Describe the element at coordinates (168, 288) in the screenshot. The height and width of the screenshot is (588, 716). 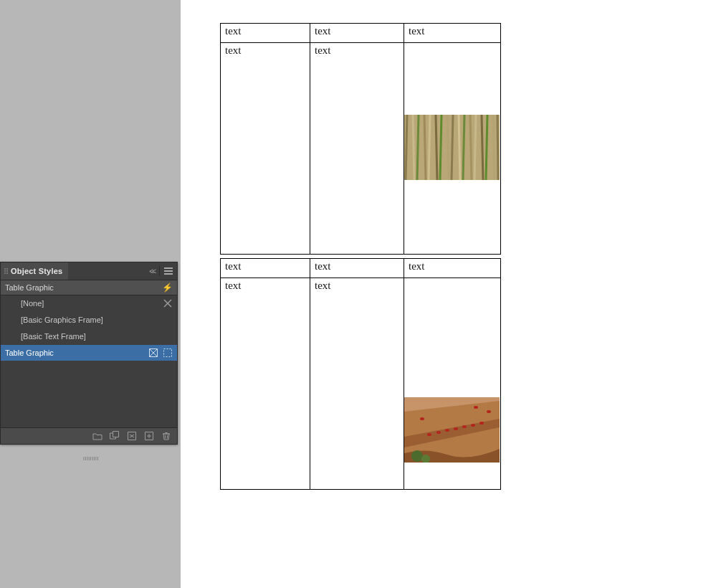
I see `quick-apply-icon: ⚡` at that location.